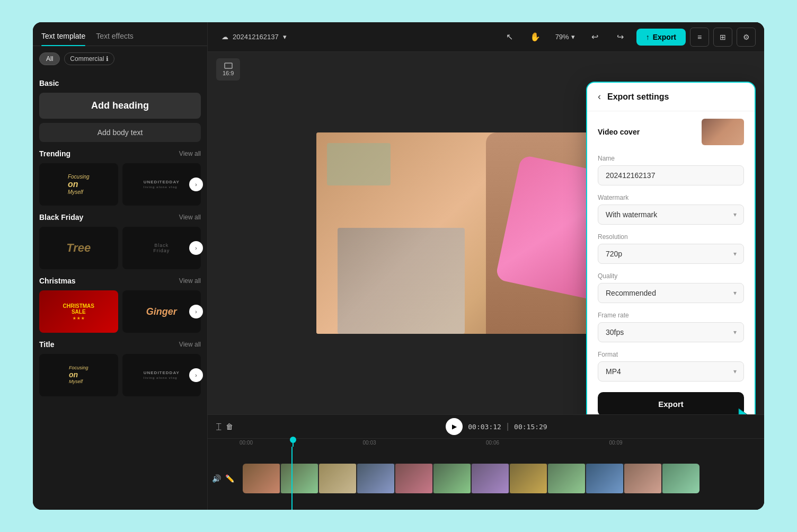 This screenshot has width=797, height=532. I want to click on layers-btn: ≡, so click(699, 37).